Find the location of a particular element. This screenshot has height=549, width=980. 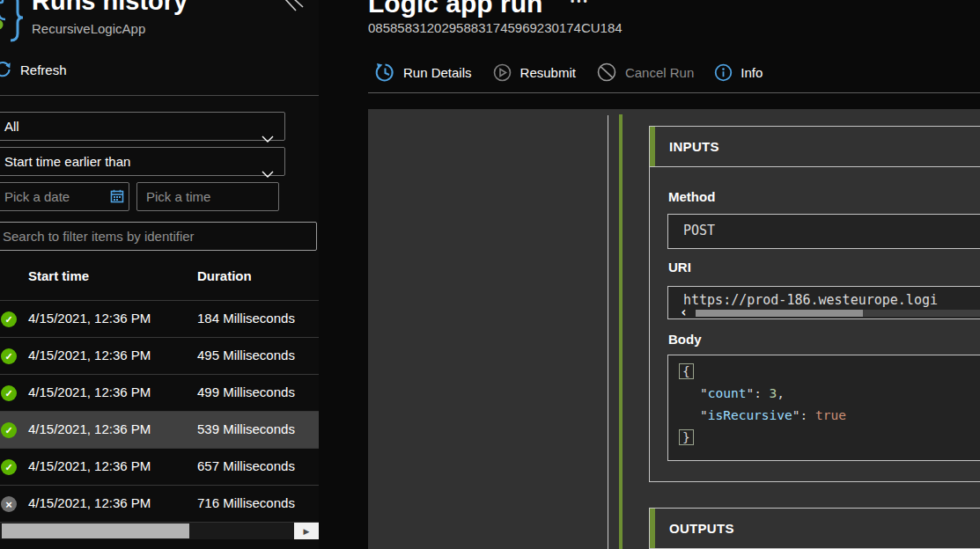

status-cancelled-icon: × is located at coordinates (9, 504).